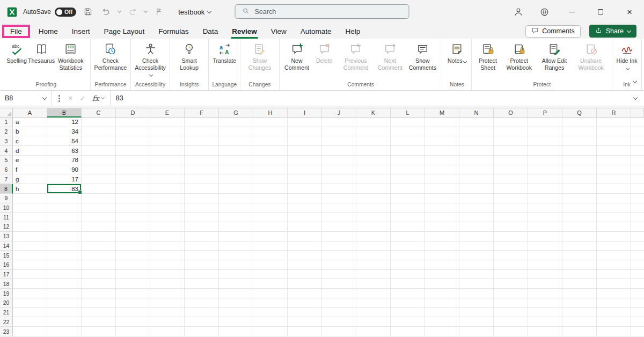  Describe the element at coordinates (374, 199) in the screenshot. I see `cell-K9` at that location.